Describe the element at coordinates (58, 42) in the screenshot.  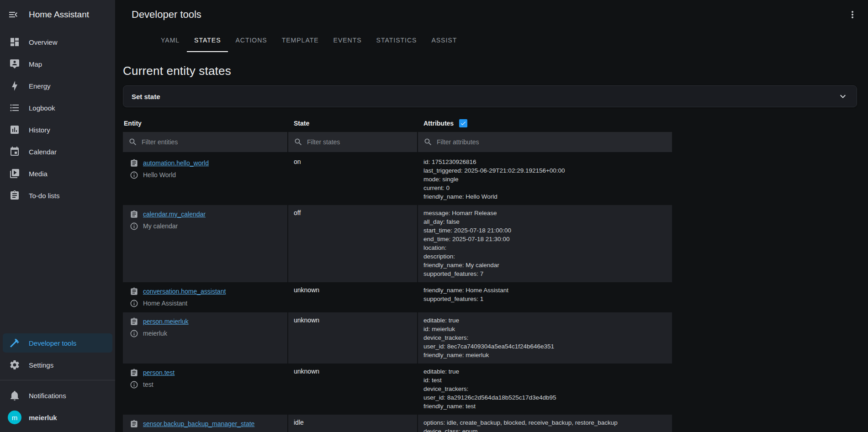
I see `sidebar-item-overview: Overview` at that location.